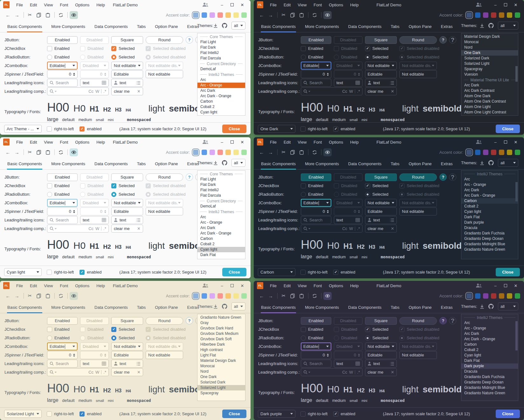  What do you see at coordinates (127, 355) in the screenshot?
I see `textfield-editable: Editable` at bounding box center [127, 355].